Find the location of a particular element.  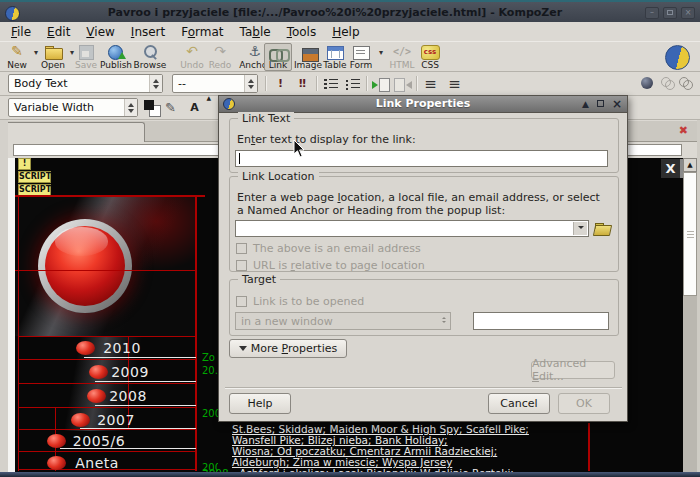

form-icon is located at coordinates (361, 52).